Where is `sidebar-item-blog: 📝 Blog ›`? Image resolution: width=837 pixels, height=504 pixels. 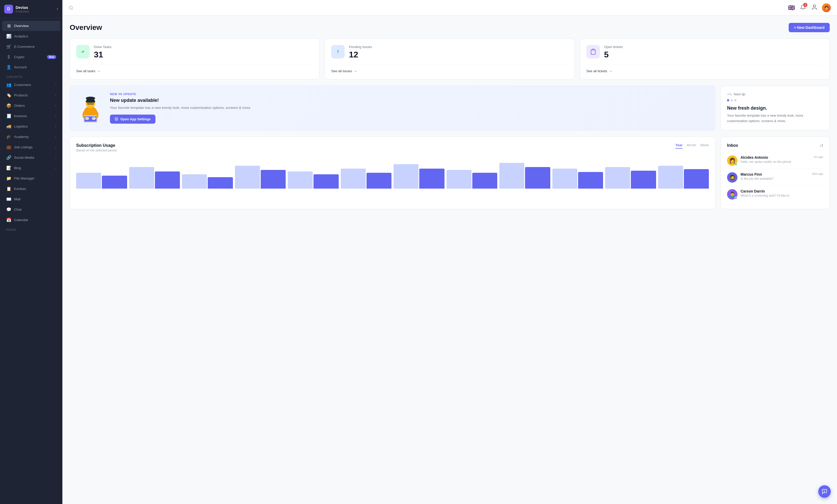
sidebar-item-blog: 📝 Blog › is located at coordinates (31, 168).